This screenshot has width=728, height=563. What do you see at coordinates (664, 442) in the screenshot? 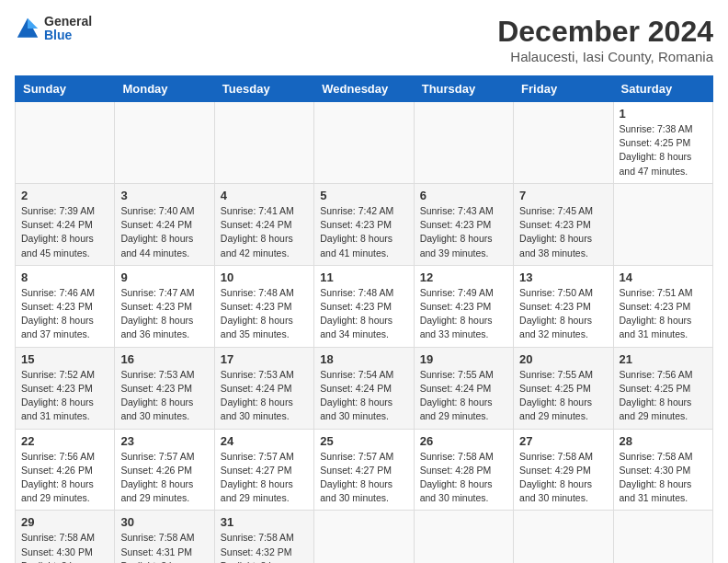
I see `day-number: 28` at bounding box center [664, 442].